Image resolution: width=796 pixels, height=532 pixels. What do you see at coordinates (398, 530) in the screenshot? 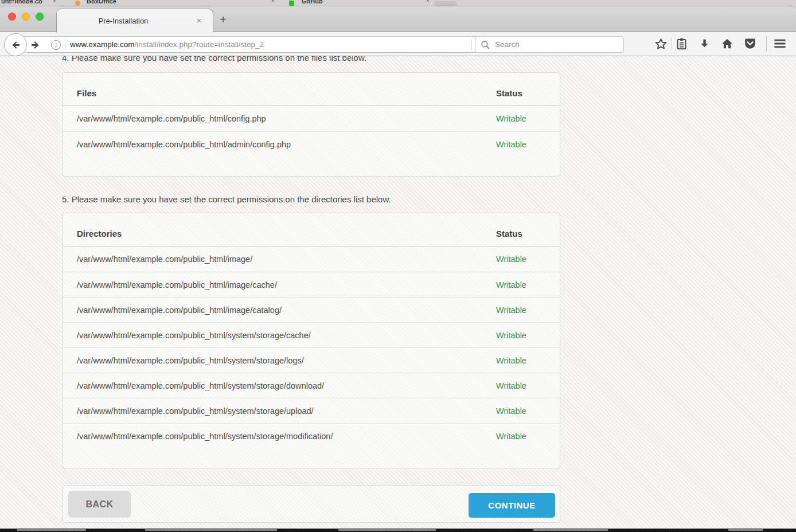
I see `background-window-bottom` at bounding box center [398, 530].